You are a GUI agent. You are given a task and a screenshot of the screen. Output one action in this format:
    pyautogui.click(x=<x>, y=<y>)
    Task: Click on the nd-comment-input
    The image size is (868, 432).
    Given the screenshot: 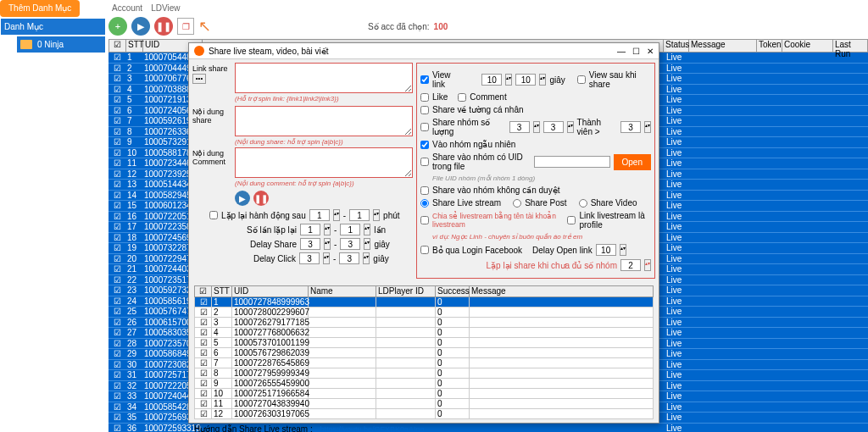 What is the action you would take?
    pyautogui.click(x=324, y=163)
    